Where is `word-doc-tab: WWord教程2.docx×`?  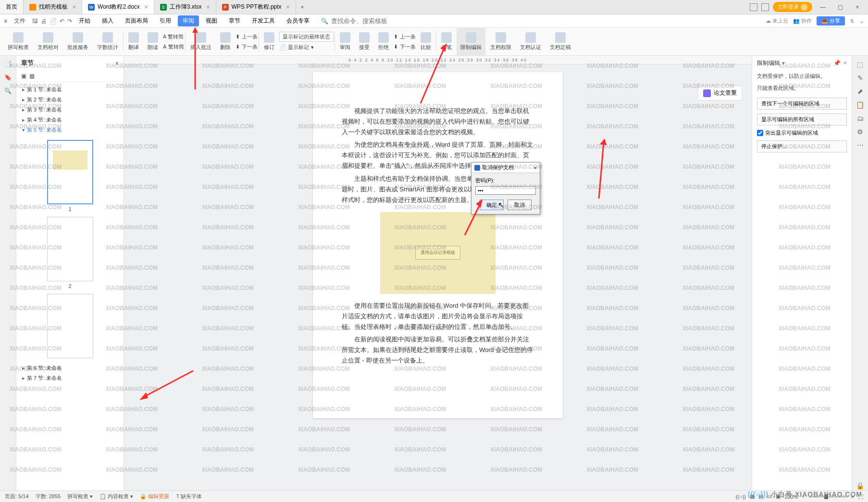
word-doc-tab: WWord教程2.docx× is located at coordinates (118, 7).